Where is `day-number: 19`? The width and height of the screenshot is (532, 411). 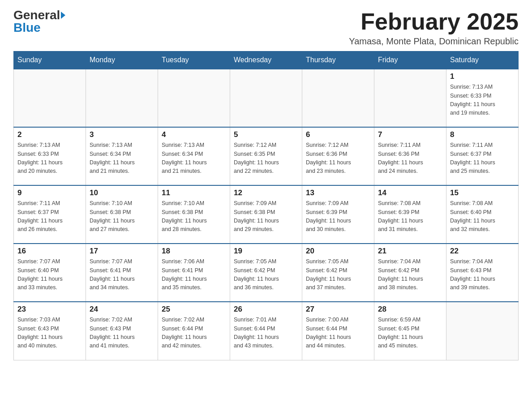 day-number: 19 is located at coordinates (266, 251).